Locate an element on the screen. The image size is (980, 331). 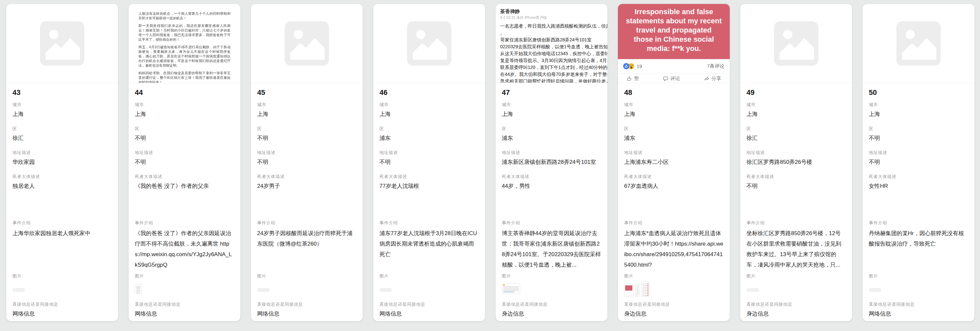
comments-count: 7条评论 is located at coordinates (716, 66).